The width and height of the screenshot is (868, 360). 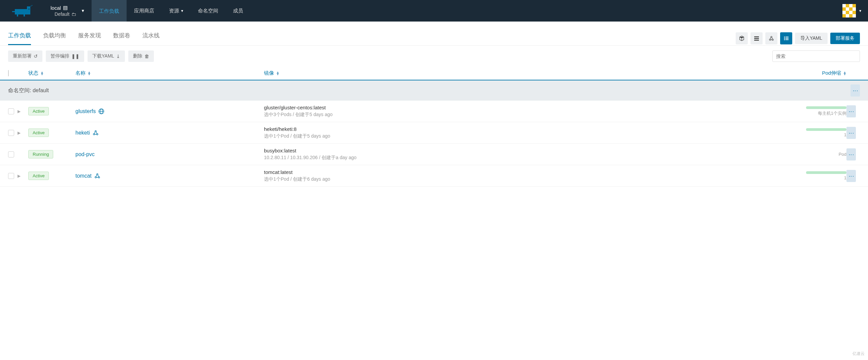 What do you see at coordinates (20, 38) in the screenshot?
I see `subtab-workloads: 工作负载` at bounding box center [20, 38].